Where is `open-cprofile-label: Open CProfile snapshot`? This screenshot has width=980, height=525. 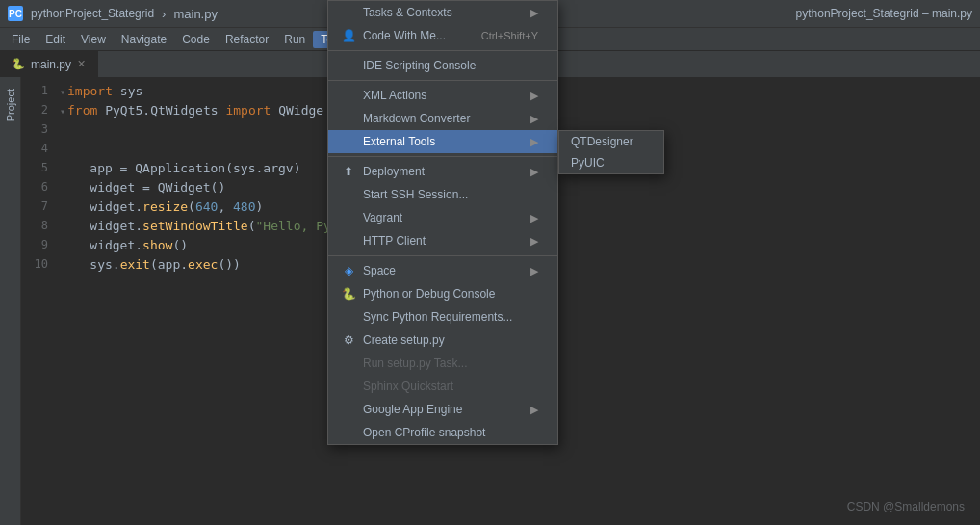 open-cprofile-label: Open CProfile snapshot is located at coordinates (451, 433).